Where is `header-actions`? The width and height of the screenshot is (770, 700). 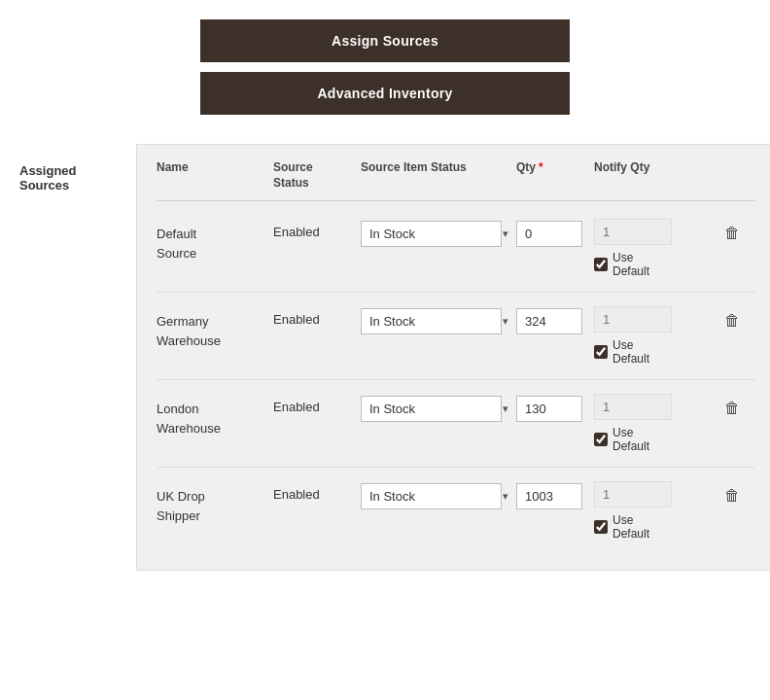 header-actions is located at coordinates (738, 175).